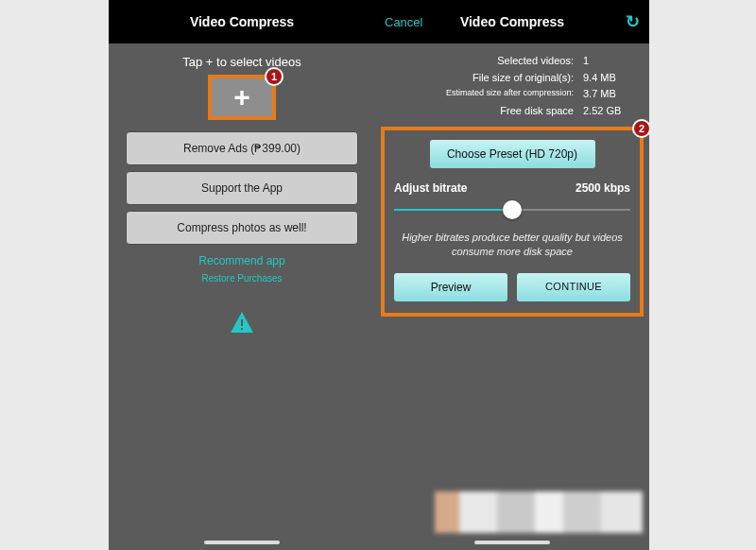 This screenshot has height=550, width=756. Describe the element at coordinates (242, 97) in the screenshot. I see `add-video-button: + 1` at that location.